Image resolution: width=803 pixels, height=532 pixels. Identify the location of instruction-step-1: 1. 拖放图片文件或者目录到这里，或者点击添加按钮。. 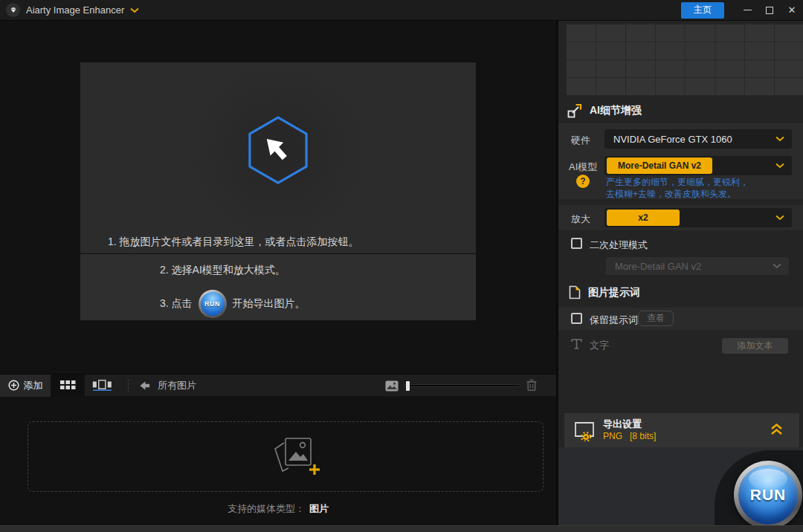
(233, 242).